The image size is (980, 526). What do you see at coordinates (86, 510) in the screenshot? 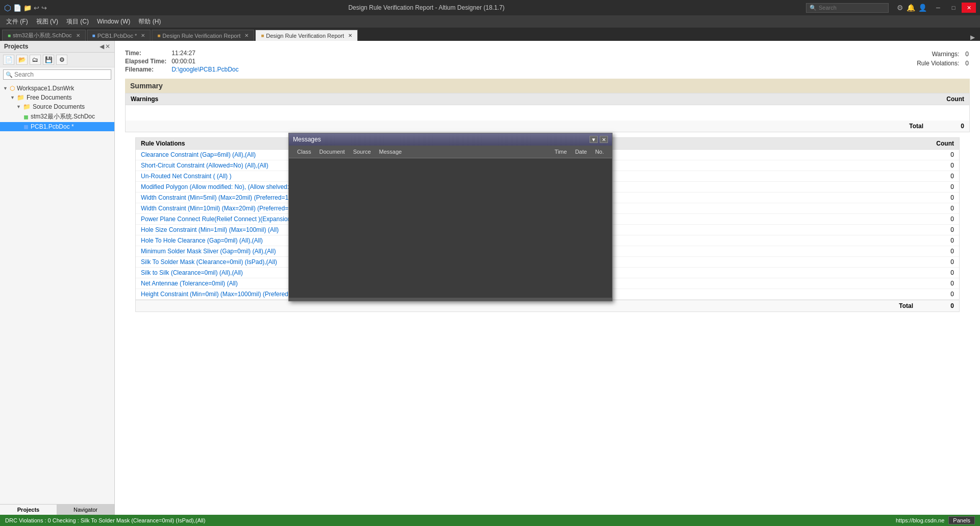
I see `sidebar-tab-navigator: Navigator` at bounding box center [86, 510].